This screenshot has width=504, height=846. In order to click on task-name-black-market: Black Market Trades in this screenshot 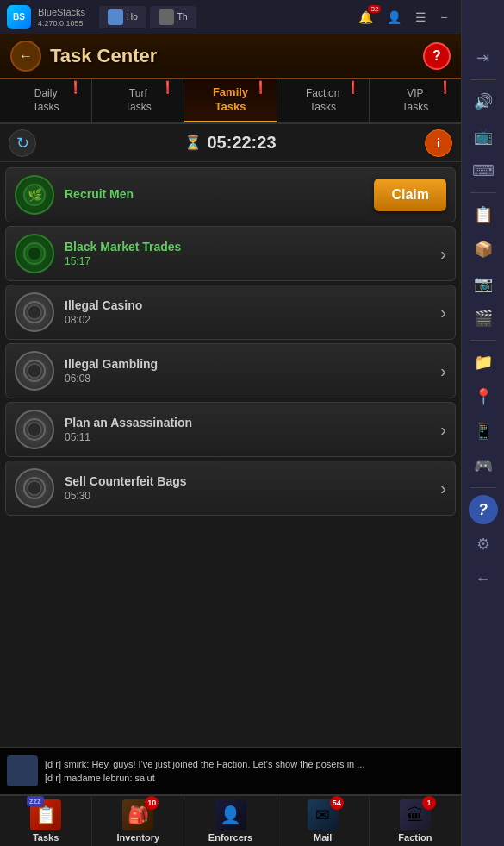, I will do `click(247, 247)`.